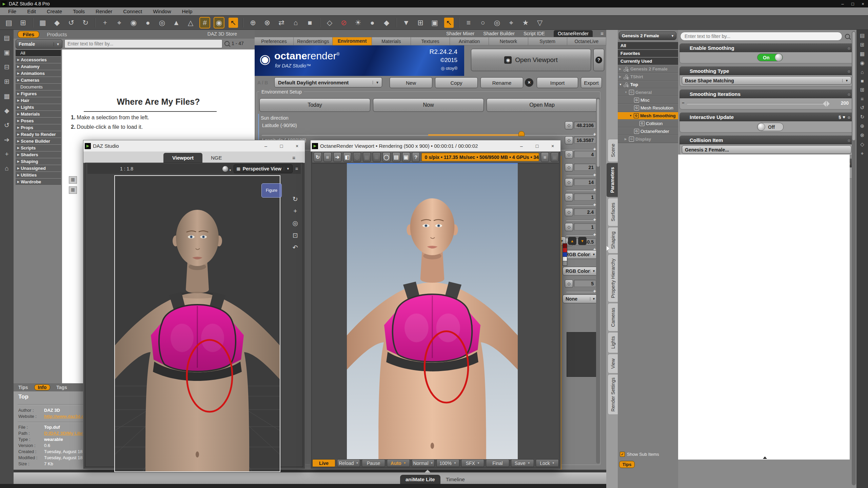  I want to click on toolbar-icon: ↻, so click(85, 23).